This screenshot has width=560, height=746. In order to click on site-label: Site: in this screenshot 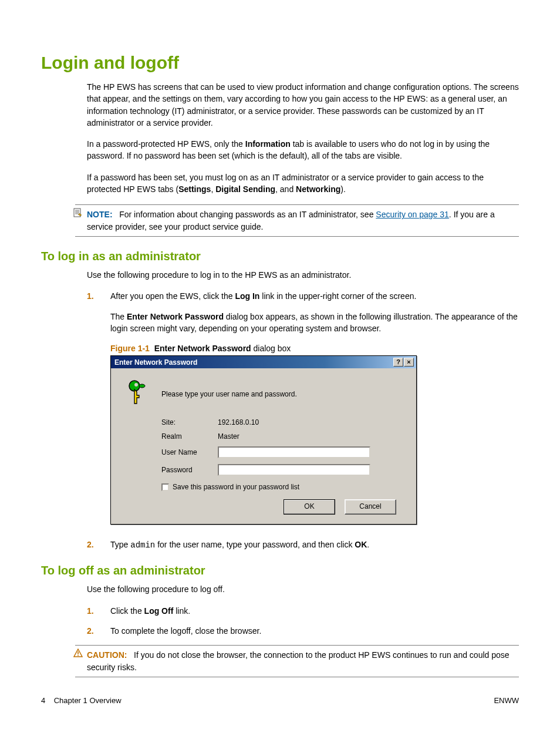, I will do `click(190, 422)`.